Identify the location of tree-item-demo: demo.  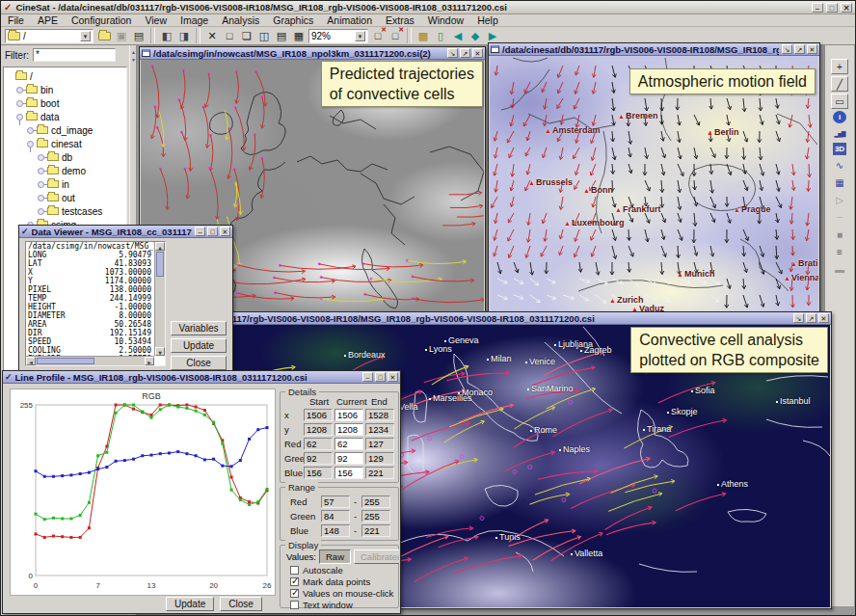
(66, 171).